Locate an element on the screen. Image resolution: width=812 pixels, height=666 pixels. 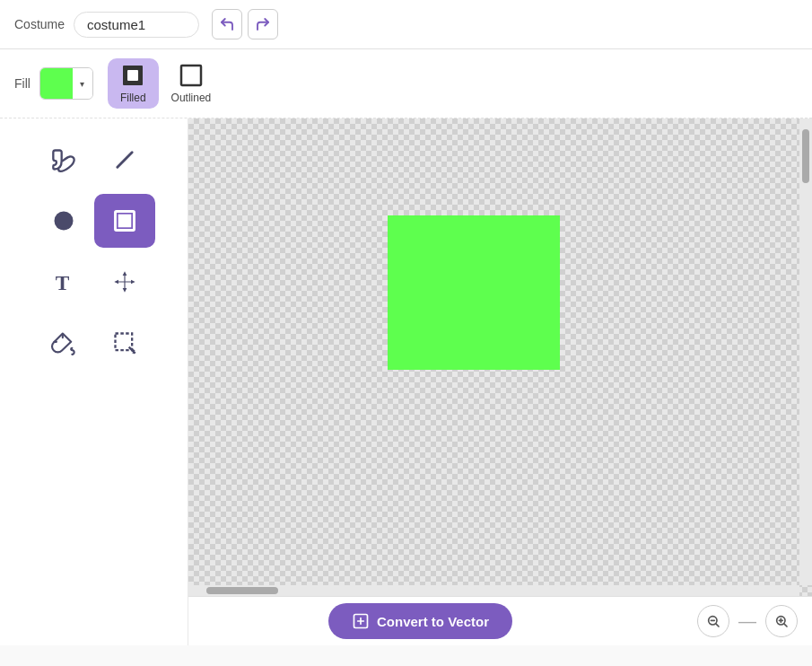
undo-button is located at coordinates (227, 24).